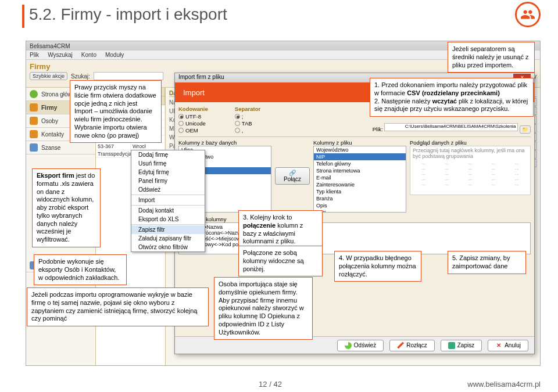 The width and height of the screenshot is (558, 392). Describe the element at coordinates (355, 227) in the screenshot. I see `mapped-row: Nazwa <->Nazwa` at that location.